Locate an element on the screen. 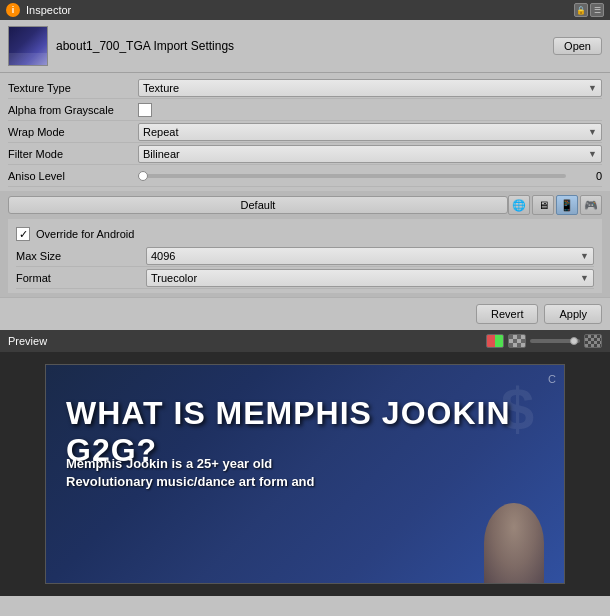 This screenshot has width=610, height=616. texture-type-label: Texture Type is located at coordinates (73, 88).